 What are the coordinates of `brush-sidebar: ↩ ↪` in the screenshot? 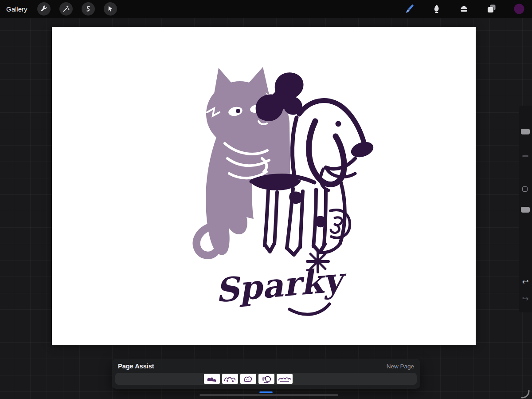 It's located at (525, 209).